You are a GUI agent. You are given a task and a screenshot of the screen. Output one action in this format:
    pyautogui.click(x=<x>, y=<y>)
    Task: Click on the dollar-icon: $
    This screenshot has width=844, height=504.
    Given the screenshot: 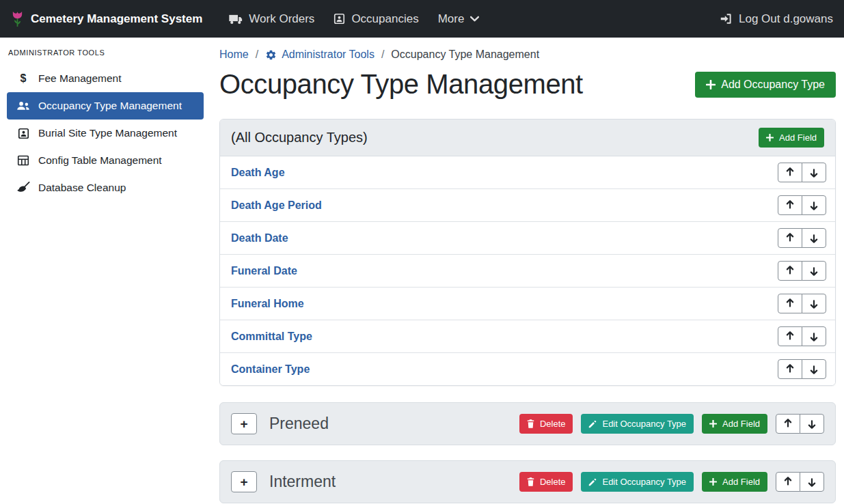 What is the action you would take?
    pyautogui.click(x=23, y=79)
    